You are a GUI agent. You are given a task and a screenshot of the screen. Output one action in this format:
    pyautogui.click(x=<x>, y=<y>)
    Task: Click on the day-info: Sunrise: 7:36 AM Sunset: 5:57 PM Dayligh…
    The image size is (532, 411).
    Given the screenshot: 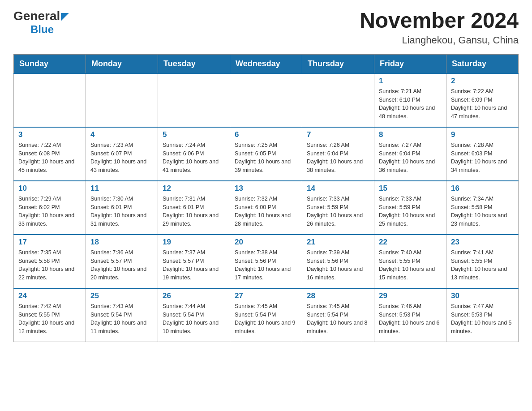 What is the action you would take?
    pyautogui.click(x=122, y=265)
    